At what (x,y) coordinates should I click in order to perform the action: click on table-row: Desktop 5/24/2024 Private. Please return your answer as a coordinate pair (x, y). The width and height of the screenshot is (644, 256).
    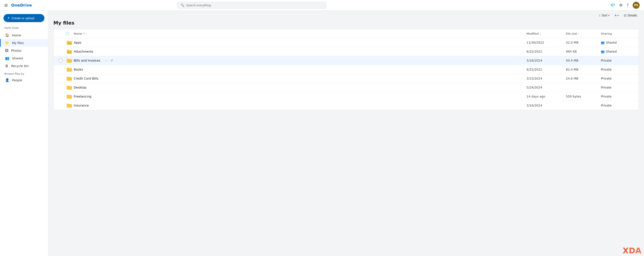
    Looking at the image, I should click on (346, 88).